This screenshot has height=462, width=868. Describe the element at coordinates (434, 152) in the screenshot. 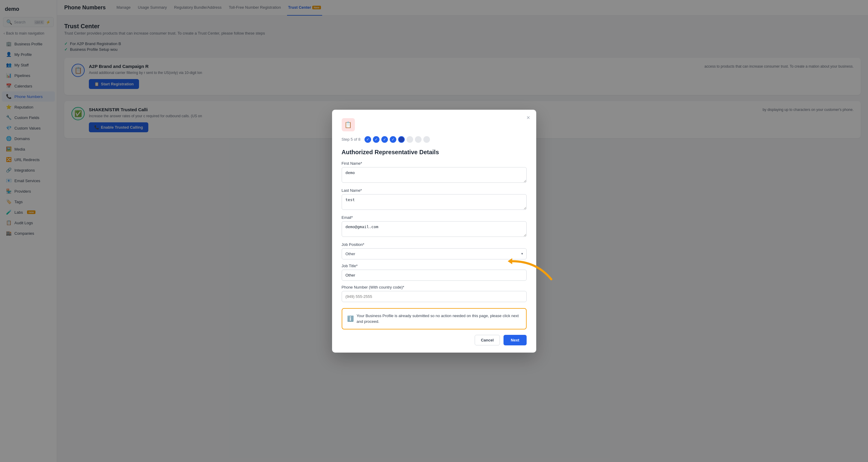

I see `modal-title: Authorized Representative Details` at that location.